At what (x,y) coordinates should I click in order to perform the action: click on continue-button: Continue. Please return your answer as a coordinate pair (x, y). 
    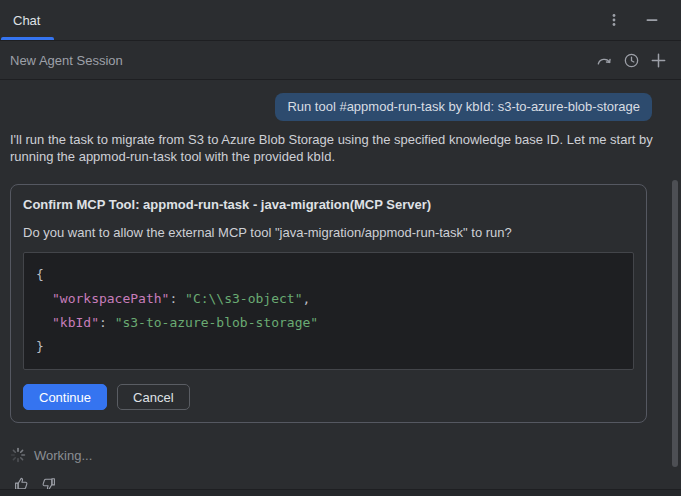
    Looking at the image, I should click on (65, 397).